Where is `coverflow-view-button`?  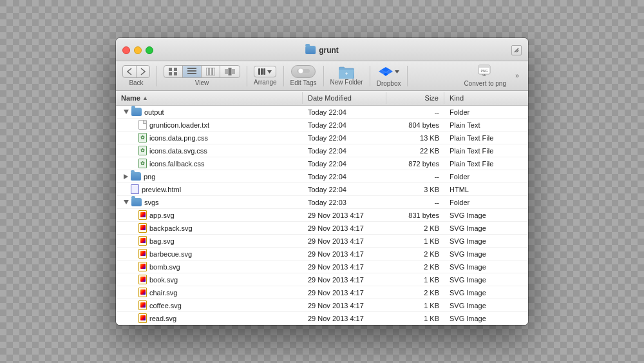 coverflow-view-button is located at coordinates (230, 72).